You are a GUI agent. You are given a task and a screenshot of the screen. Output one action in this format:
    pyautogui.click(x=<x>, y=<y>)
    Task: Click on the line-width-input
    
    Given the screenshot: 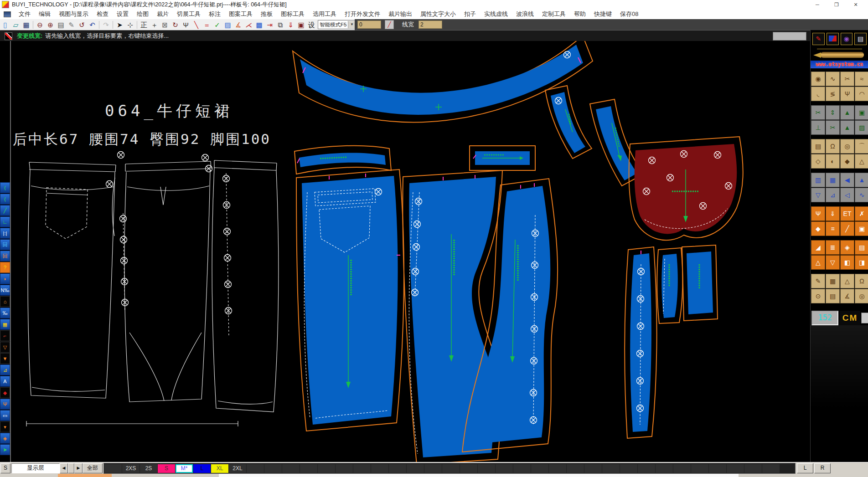 What is the action you would take?
    pyautogui.click(x=430, y=25)
    